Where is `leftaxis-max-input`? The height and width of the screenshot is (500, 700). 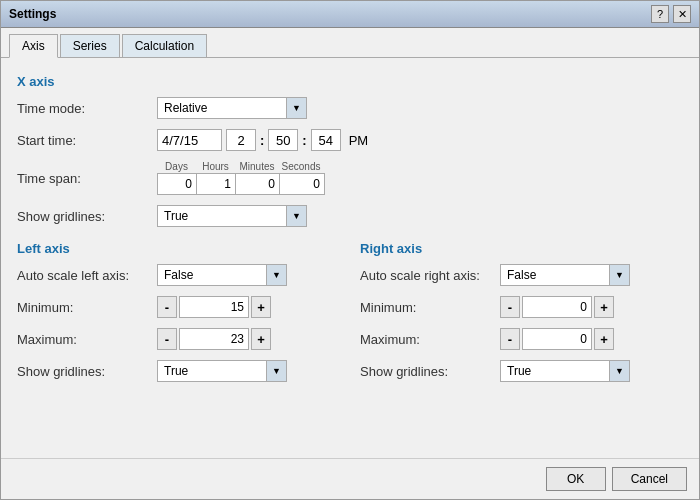 leftaxis-max-input is located at coordinates (214, 339).